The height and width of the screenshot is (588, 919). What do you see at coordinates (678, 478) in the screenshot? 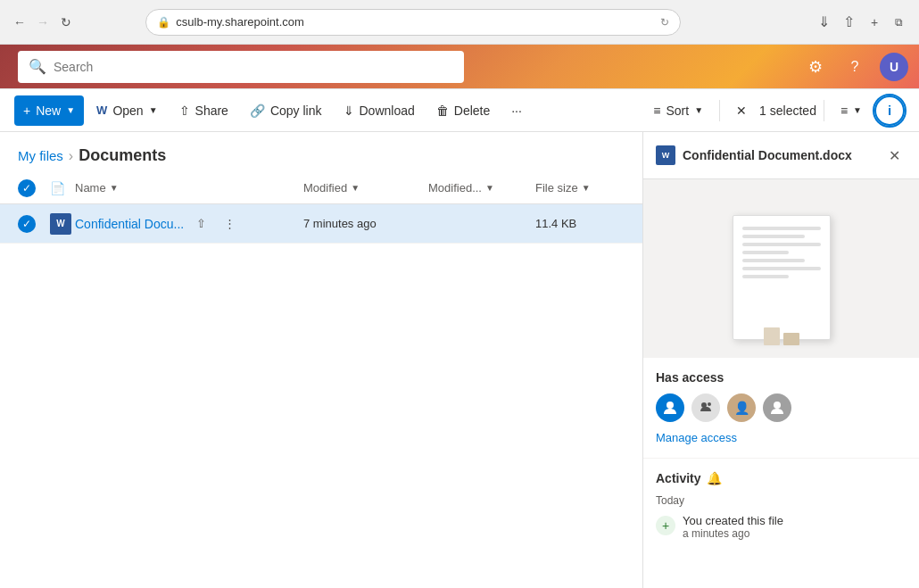
I see `activity-title: Activity` at bounding box center [678, 478].